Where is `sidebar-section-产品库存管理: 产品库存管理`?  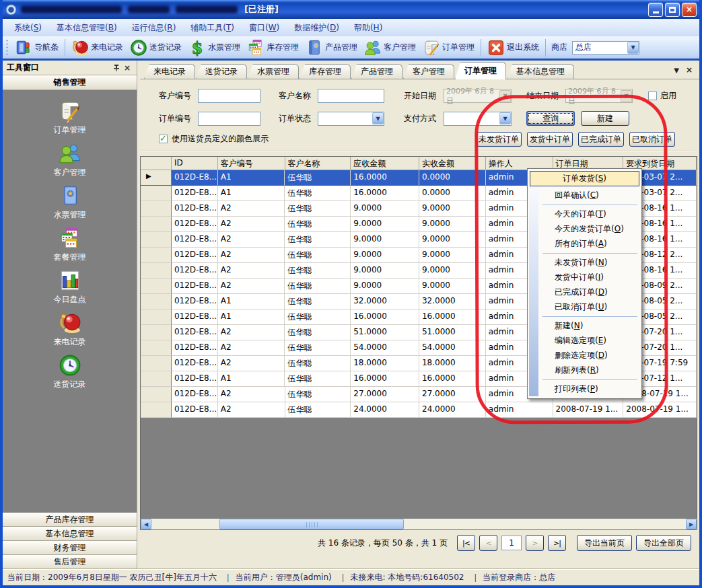
sidebar-section-产品库存管理: 产品库存管理 is located at coordinates (70, 519).